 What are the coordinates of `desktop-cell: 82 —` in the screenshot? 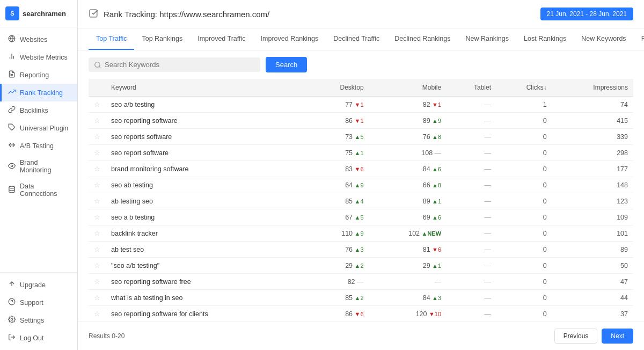 It's located at (333, 282).